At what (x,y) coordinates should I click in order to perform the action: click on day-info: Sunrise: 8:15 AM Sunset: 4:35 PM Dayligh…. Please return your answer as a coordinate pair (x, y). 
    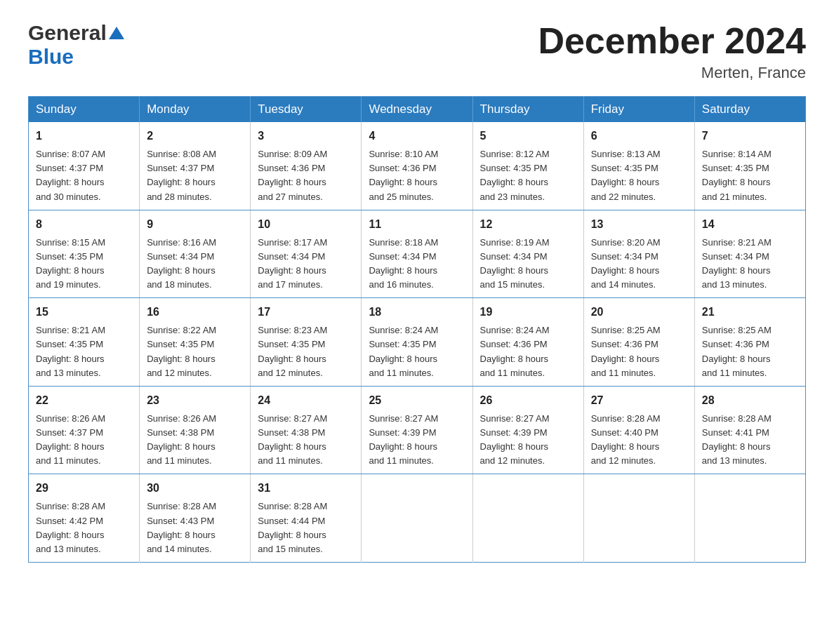
    Looking at the image, I should click on (70, 264).